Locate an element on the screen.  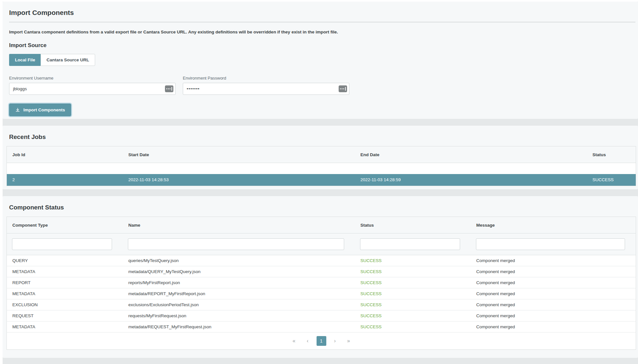
password-input-wrap is located at coordinates (266, 89).